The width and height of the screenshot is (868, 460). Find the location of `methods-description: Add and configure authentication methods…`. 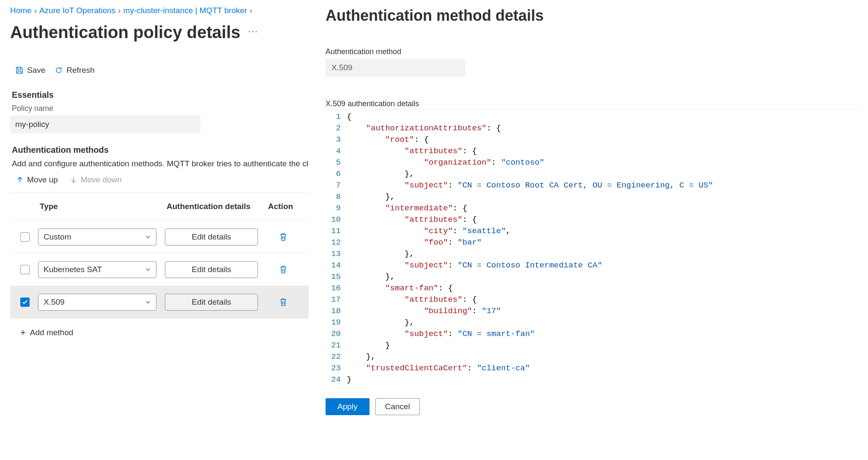

methods-description: Add and configure authentication methods… is located at coordinates (160, 164).